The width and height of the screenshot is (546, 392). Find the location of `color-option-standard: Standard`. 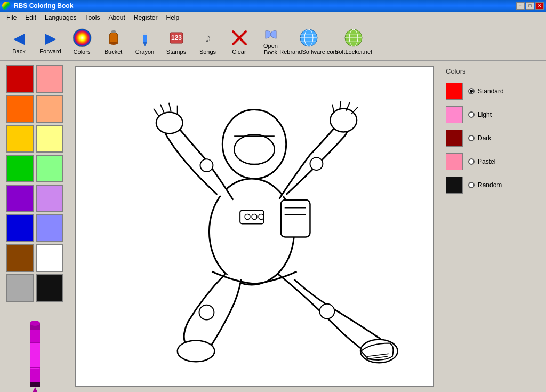

color-option-standard: Standard is located at coordinates (493, 91).